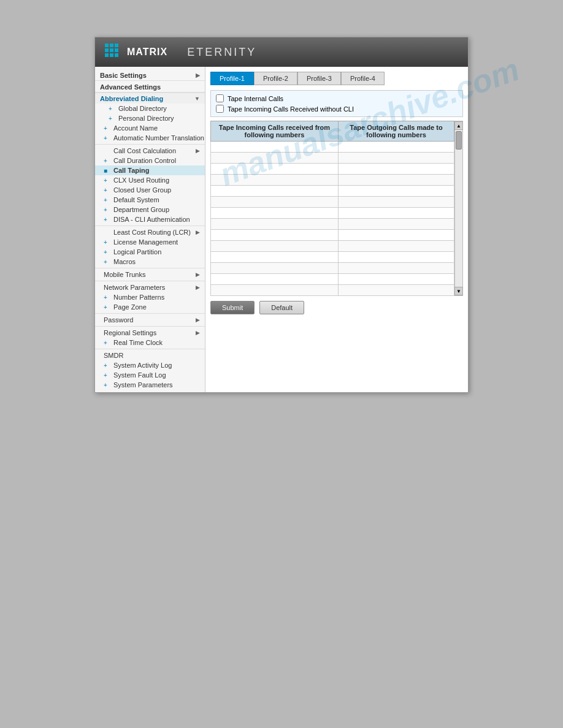 This screenshot has width=563, height=728. Describe the element at coordinates (276, 78) in the screenshot. I see `tab-profile-2: Profile-2` at that location.